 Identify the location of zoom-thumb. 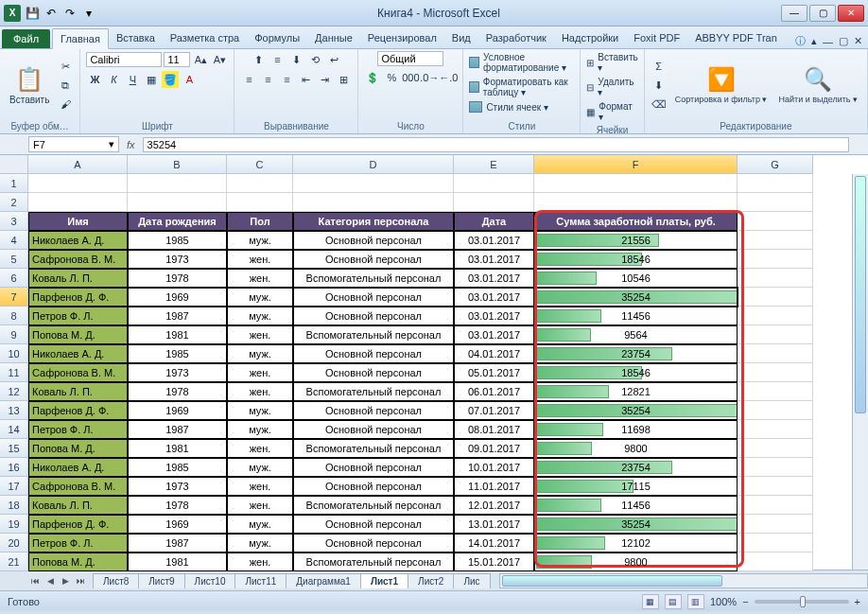
(803, 602).